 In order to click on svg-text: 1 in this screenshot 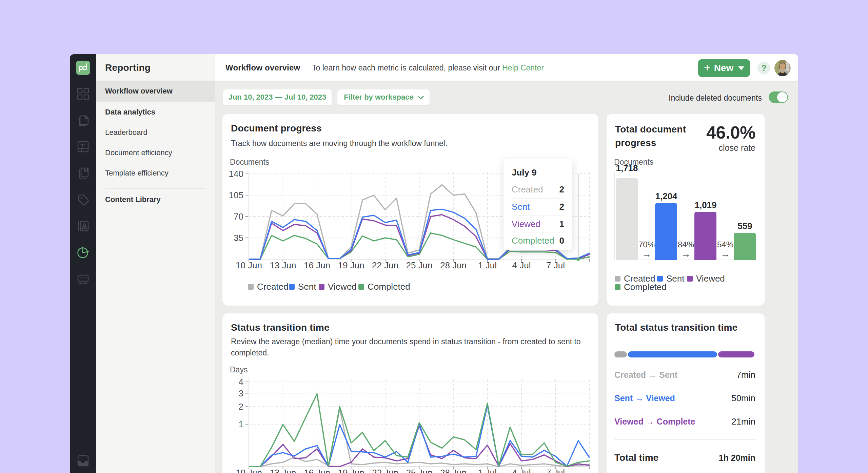, I will do `click(241, 424)`.